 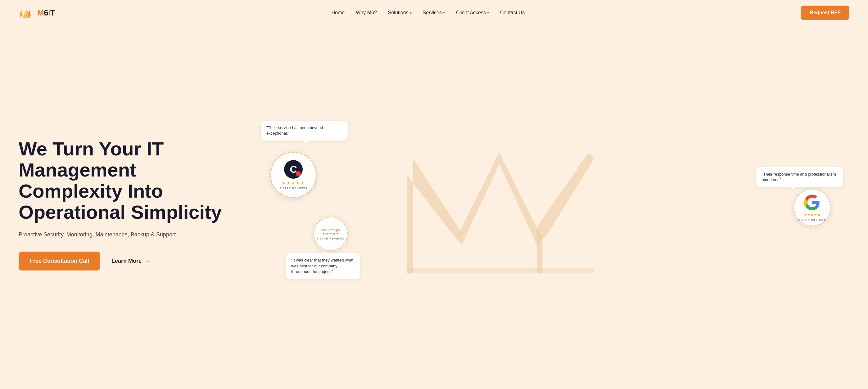 What do you see at coordinates (124, 205) in the screenshot?
I see `hero-left: We Turn Your IT Management Complexity In…` at bounding box center [124, 205].